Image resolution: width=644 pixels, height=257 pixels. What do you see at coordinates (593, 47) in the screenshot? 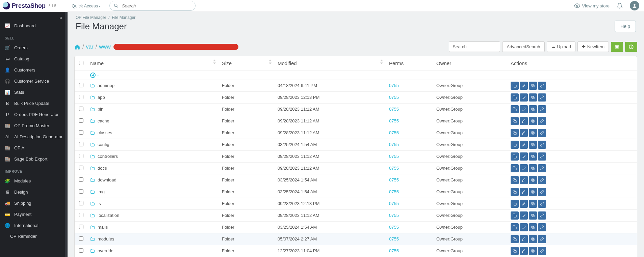
I see `new-item-button: ✚ NewItem` at bounding box center [593, 47].